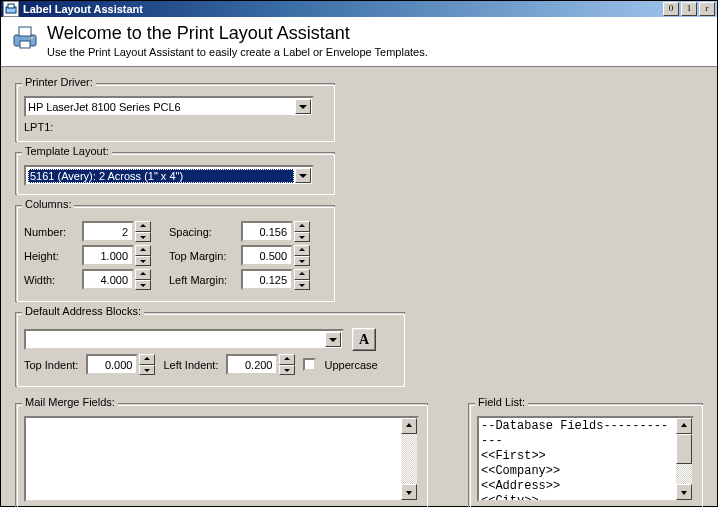  Describe the element at coordinates (169, 106) in the screenshot. I see `printer-driver-select: HP LaserJet 8100 Series PCL6` at that location.